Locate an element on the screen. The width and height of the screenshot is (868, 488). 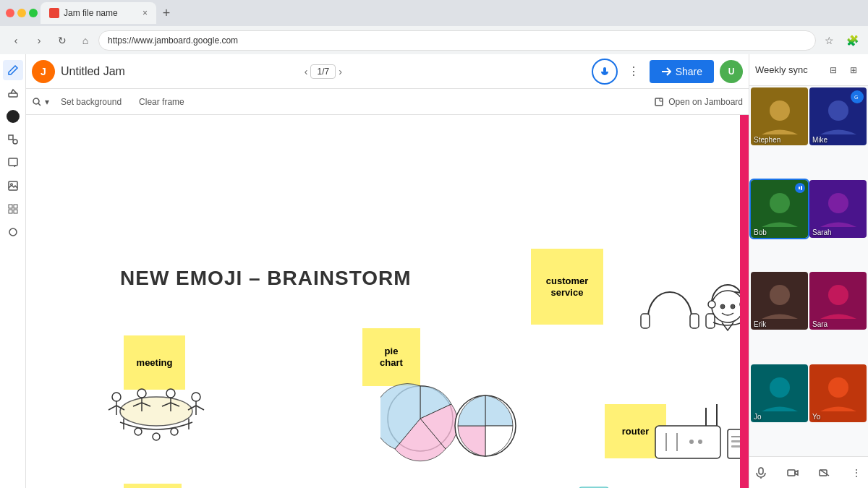
tab-close-button: × is located at coordinates (145, 13).